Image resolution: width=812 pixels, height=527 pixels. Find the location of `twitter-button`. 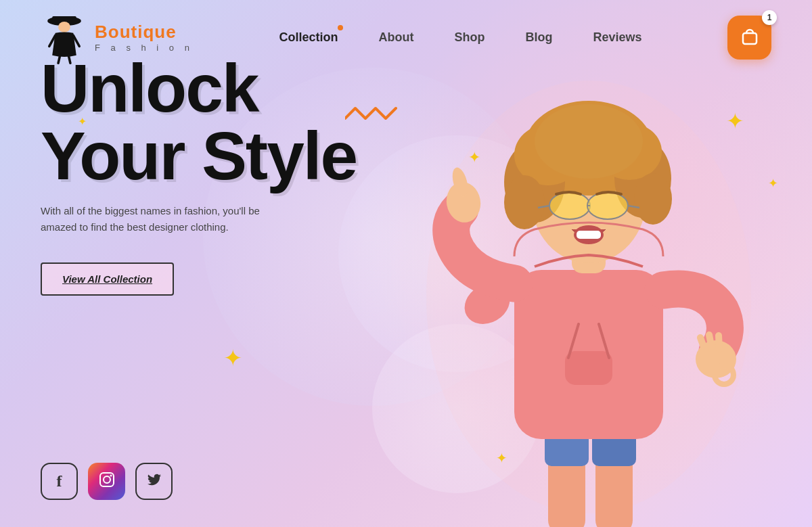

twitter-button is located at coordinates (154, 482).